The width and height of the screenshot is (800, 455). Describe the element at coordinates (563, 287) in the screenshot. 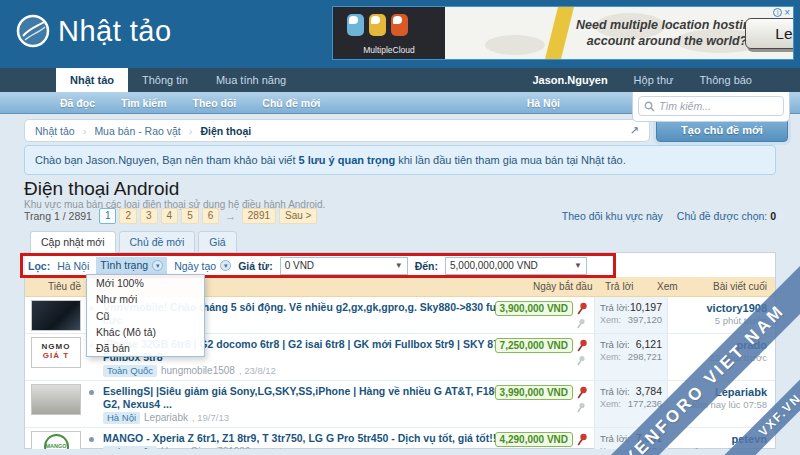

I see `col-start-date: Ngày bắt đầu` at that location.